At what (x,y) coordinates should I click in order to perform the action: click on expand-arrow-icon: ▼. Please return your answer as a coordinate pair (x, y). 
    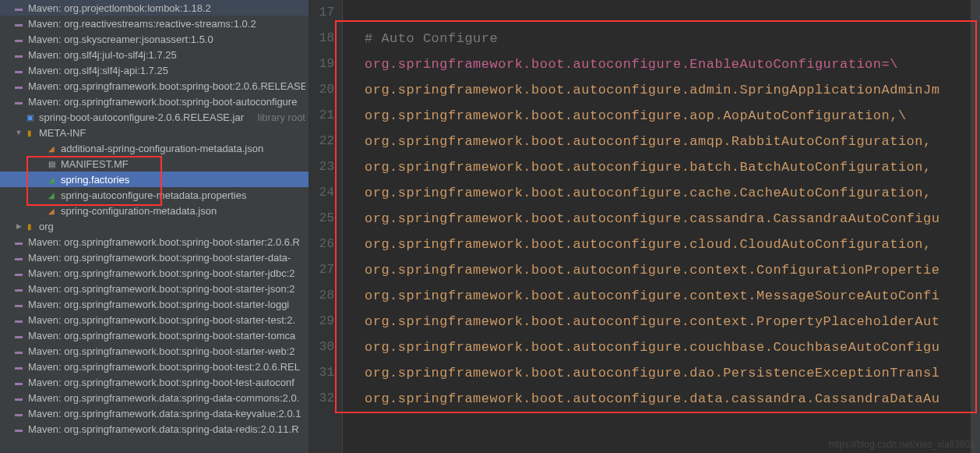
    Looking at the image, I should click on (19, 133).